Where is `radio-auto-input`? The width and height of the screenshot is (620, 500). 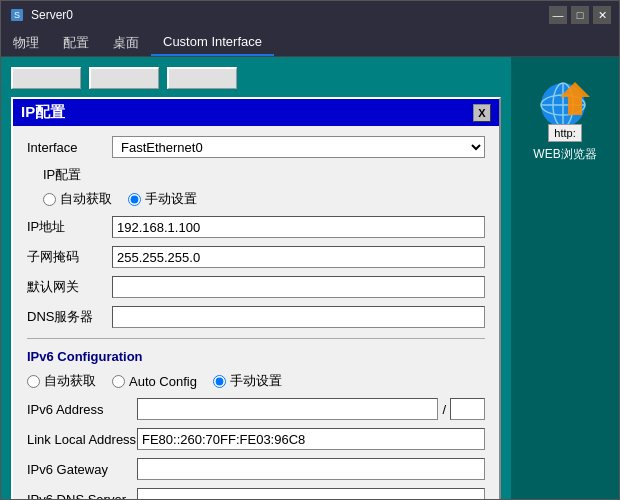 radio-auto-input is located at coordinates (50, 200).